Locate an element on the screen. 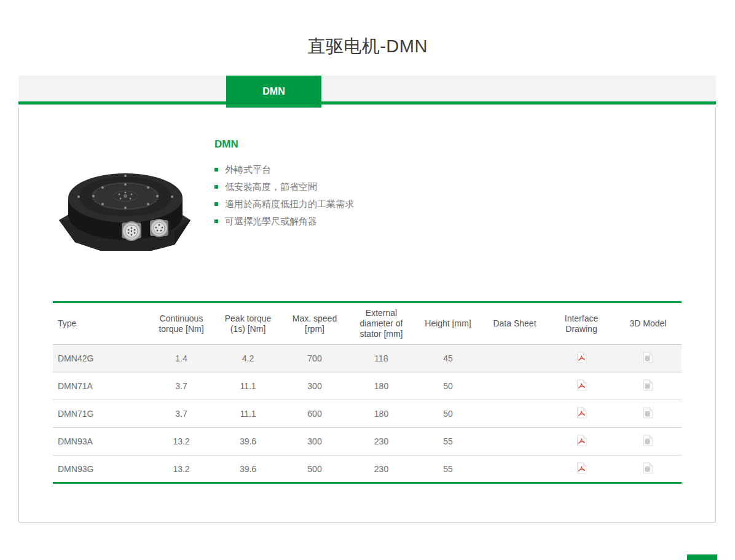  cell-peak-torque: 4.2 is located at coordinates (248, 359).